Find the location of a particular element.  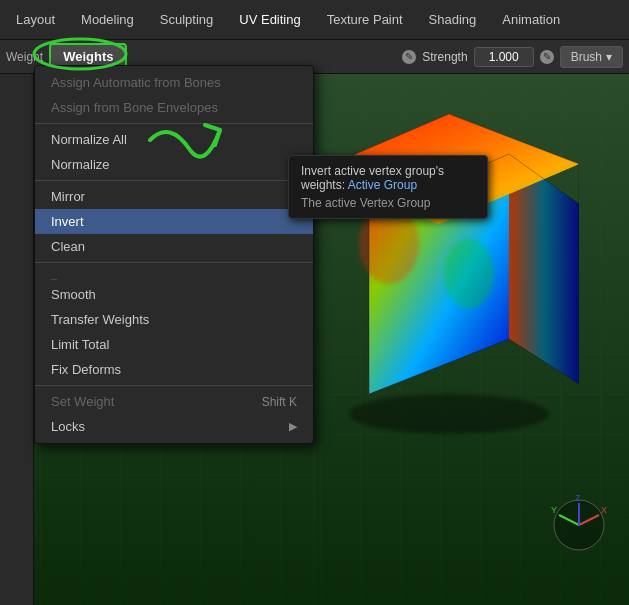

edit-icon: ✎ is located at coordinates (409, 57).